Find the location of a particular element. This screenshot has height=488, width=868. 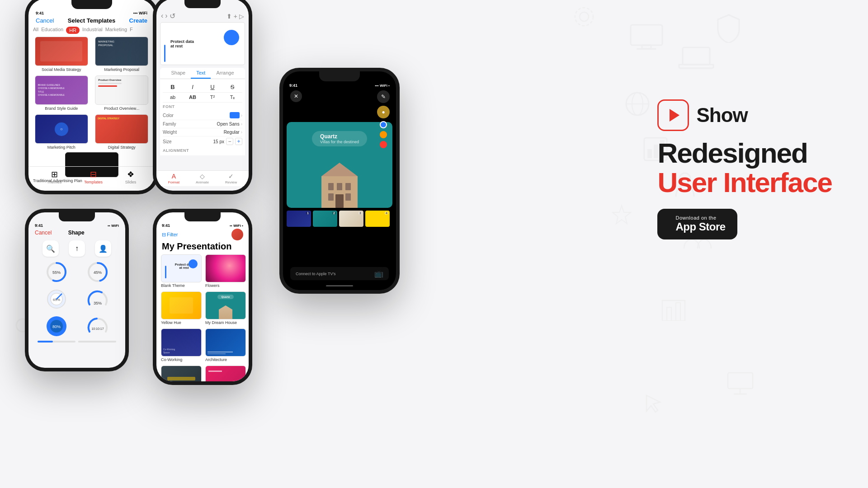

pres-item-blank: Protect dataat rest Blank Theme is located at coordinates (181, 271).